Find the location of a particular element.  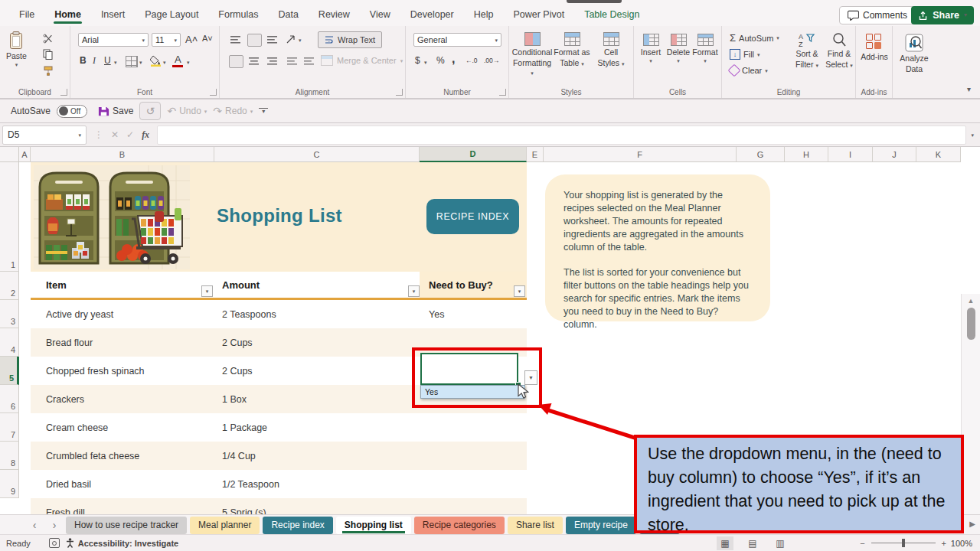

sheet-tab-share-list: Share list is located at coordinates (535, 525).